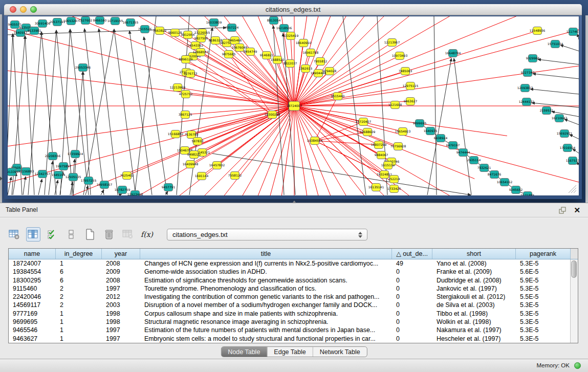 The width and height of the screenshot is (588, 372). I want to click on table-cell: 5.6E-5, so click(543, 272).